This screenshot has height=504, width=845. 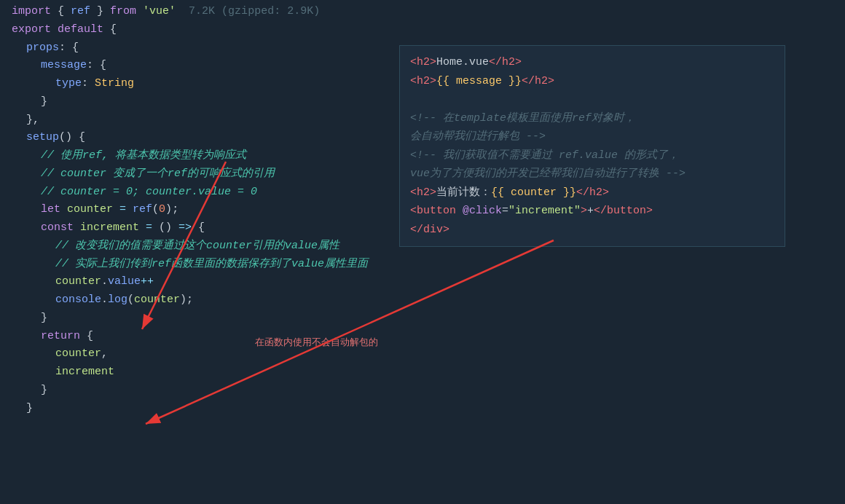 What do you see at coordinates (68, 84) in the screenshot?
I see `type-kw: type` at bounding box center [68, 84].